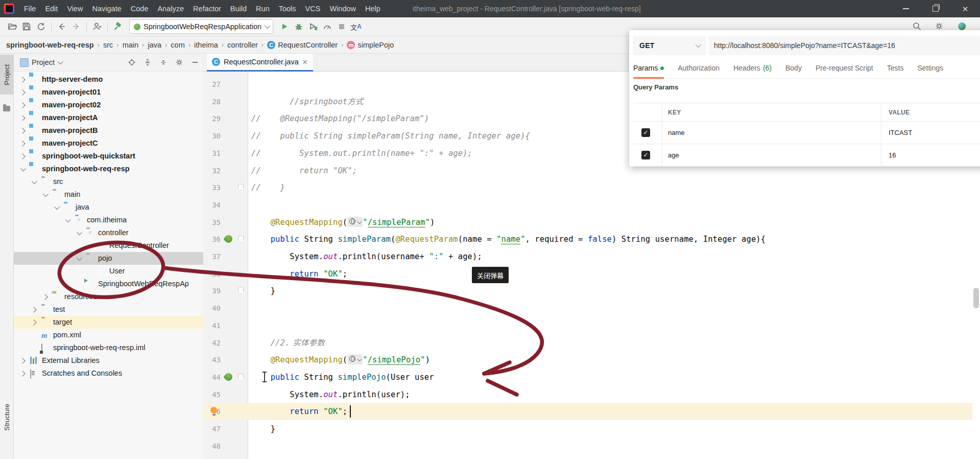  What do you see at coordinates (906, 9) in the screenshot?
I see `minimize-button` at bounding box center [906, 9].